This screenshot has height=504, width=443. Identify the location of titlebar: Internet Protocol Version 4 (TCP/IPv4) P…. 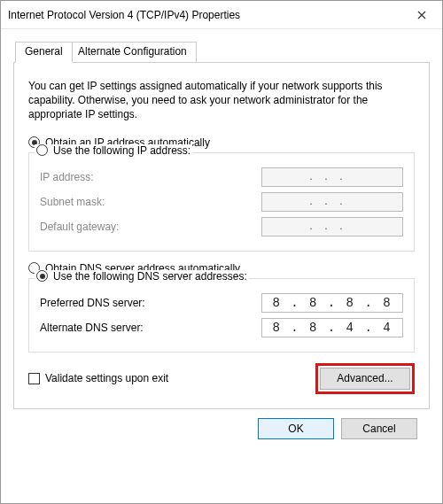
(222, 15).